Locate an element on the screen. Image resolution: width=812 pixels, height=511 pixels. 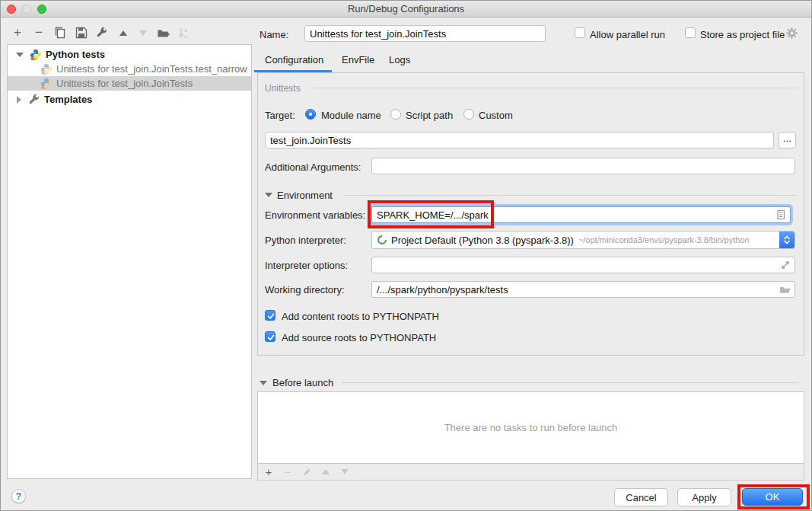
browse-target-button: ... is located at coordinates (787, 140).